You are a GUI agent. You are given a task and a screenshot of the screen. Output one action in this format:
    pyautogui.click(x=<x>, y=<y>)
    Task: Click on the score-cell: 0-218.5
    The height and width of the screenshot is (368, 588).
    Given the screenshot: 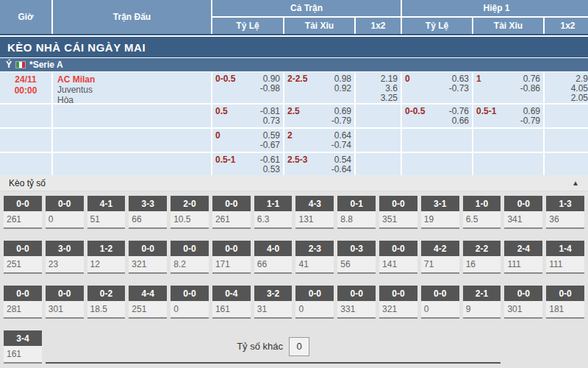 What is the action you would take?
    pyautogui.click(x=107, y=302)
    